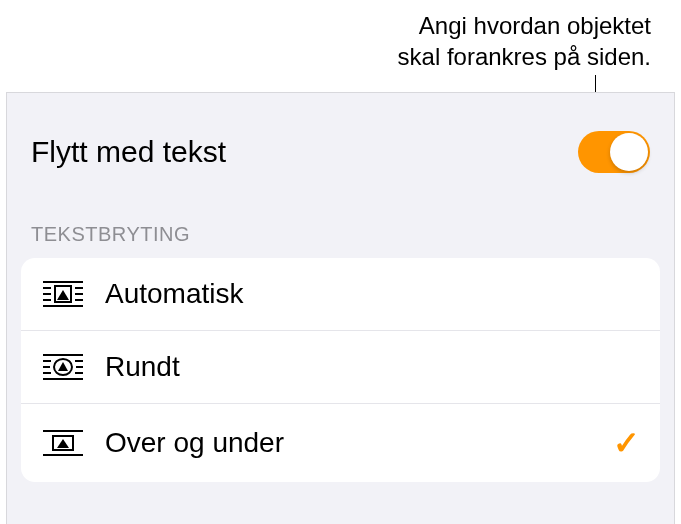 The height and width of the screenshot is (524, 681). Describe the element at coordinates (128, 152) in the screenshot. I see `move-with-text-label: Flytt med tekst` at that location.